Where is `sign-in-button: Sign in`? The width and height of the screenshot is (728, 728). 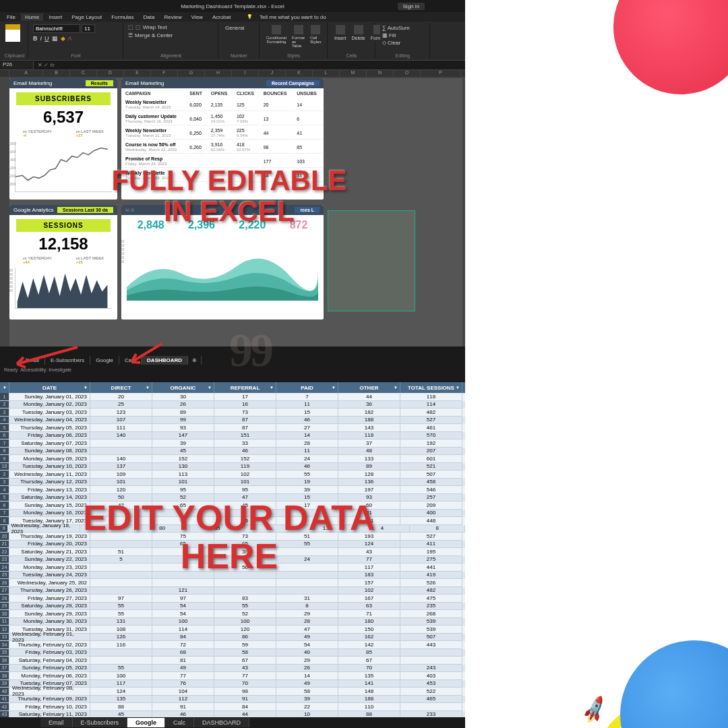
sign-in-button: Sign in is located at coordinates (411, 7).